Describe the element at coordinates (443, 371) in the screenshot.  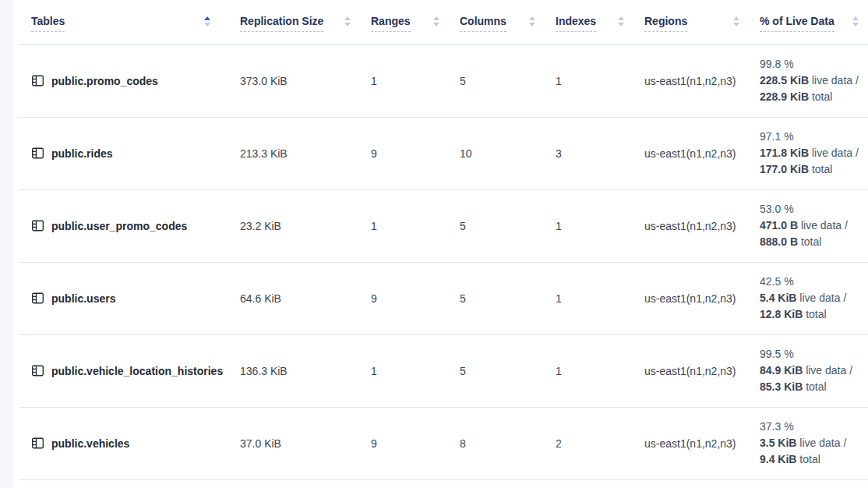
I see `table-row: public.vehicle_location_histories136.3 K…` at that location.